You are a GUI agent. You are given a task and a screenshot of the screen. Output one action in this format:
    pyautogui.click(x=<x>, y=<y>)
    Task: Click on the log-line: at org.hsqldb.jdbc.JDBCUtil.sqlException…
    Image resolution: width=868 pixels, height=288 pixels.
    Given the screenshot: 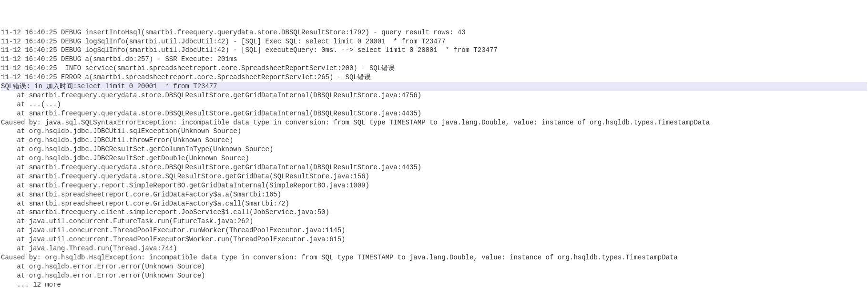 What is the action you would take?
    pyautogui.click(x=434, y=132)
    